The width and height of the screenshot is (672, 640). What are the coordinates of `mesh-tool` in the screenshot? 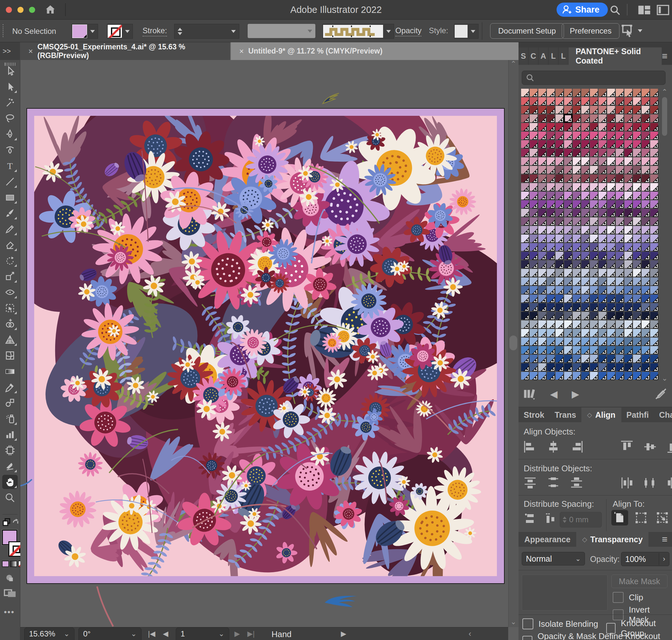 It's located at (10, 355).